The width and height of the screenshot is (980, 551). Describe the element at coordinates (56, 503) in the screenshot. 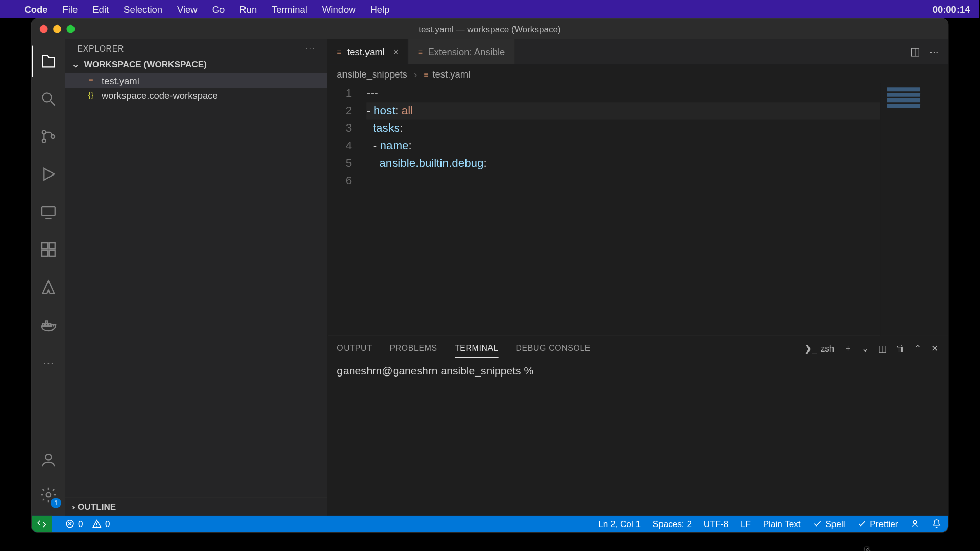

I see `settings-badge: 1` at that location.